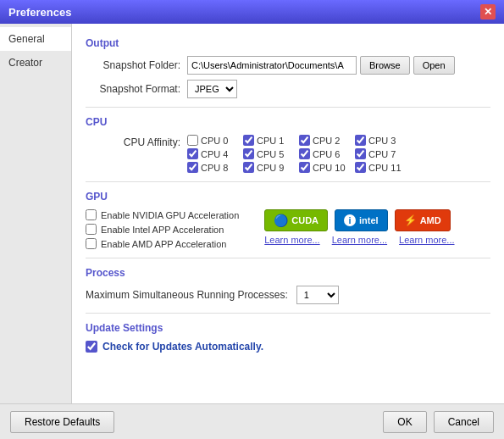 The height and width of the screenshot is (439, 504). I want to click on cpu-5-item: CPU 5, so click(269, 154).